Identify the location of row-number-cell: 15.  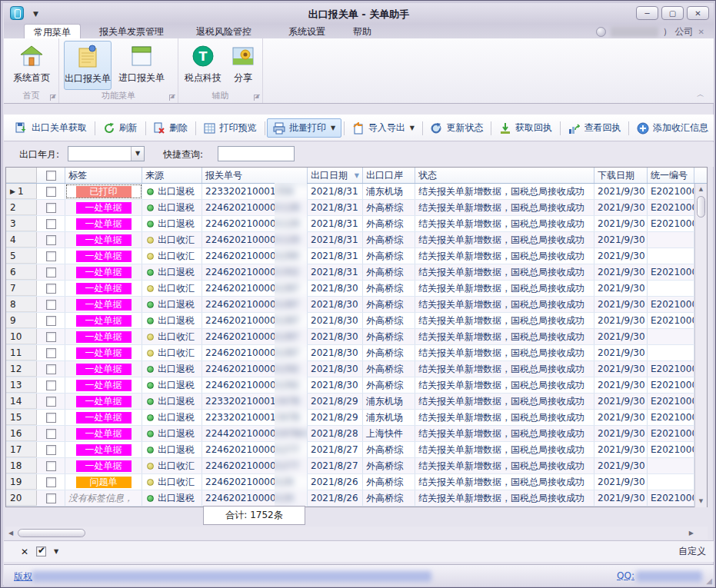
(22, 417).